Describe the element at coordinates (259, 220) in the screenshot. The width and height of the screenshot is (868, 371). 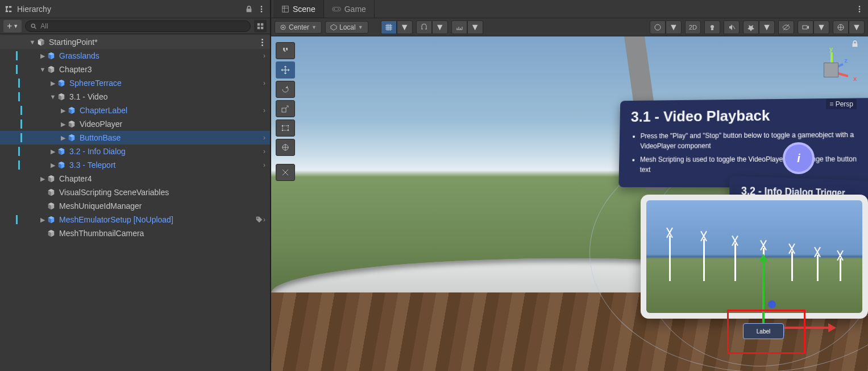
I see `tag-icon` at that location.